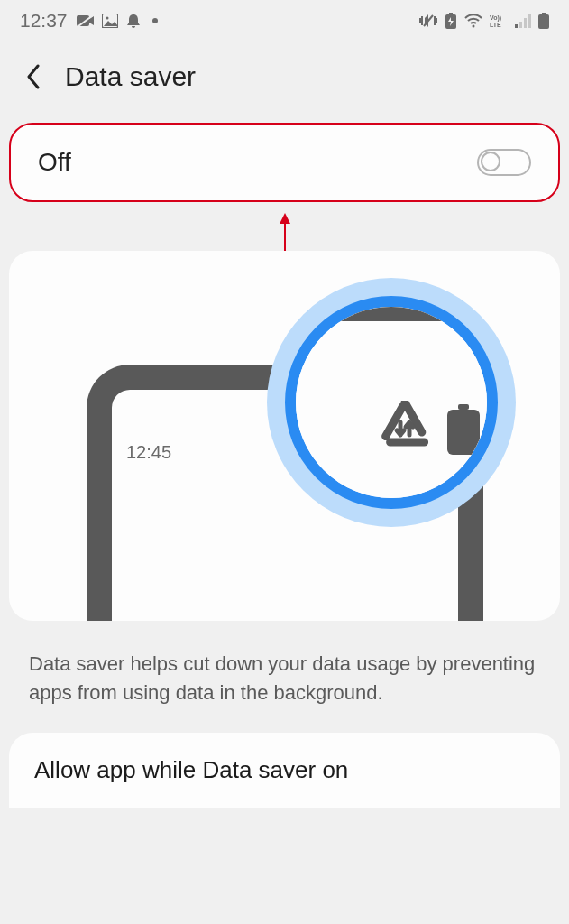  I want to click on notification-bell-icon, so click(133, 21).